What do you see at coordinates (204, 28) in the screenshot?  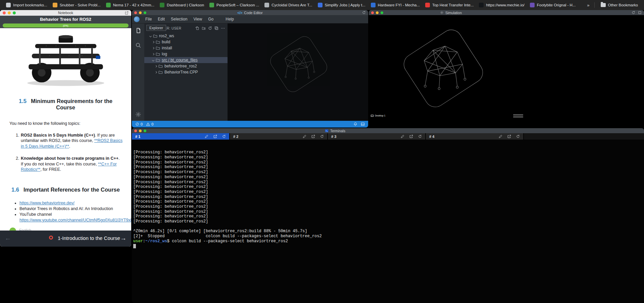 I see `new-folder-icon` at bounding box center [204, 28].